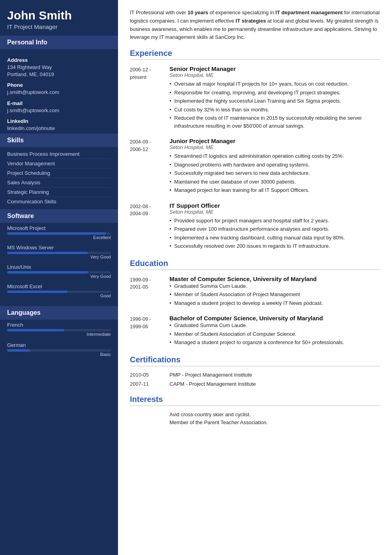  Describe the element at coordinates (275, 415) in the screenshot. I see `interest-item: Avid cross country skier and cyclist.` at that location.